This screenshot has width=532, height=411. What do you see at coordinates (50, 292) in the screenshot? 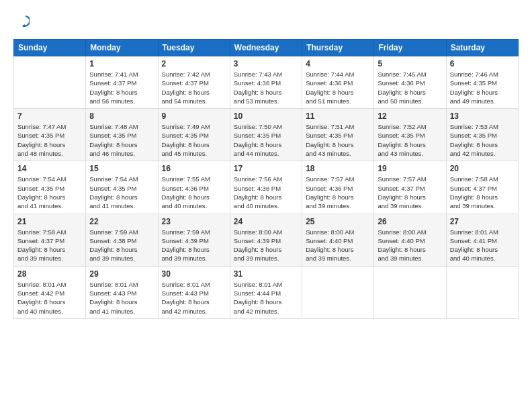
I see `calendar-cell: 28Sunrise: 8:01 AM Sunset: 4:42 PM Dayli…` at bounding box center [50, 292].